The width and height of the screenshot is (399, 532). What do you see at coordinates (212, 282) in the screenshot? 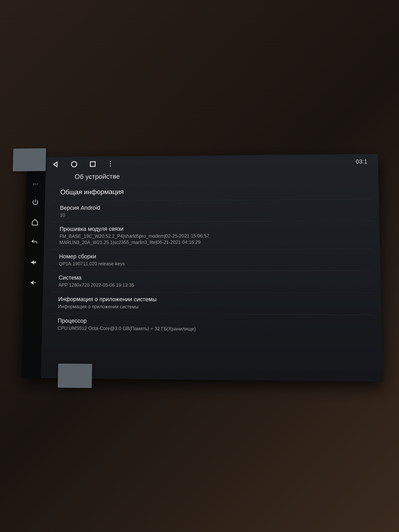
I see `row-system: Система APP 1280x720 2022-05-06 19:13:35` at bounding box center [212, 282].